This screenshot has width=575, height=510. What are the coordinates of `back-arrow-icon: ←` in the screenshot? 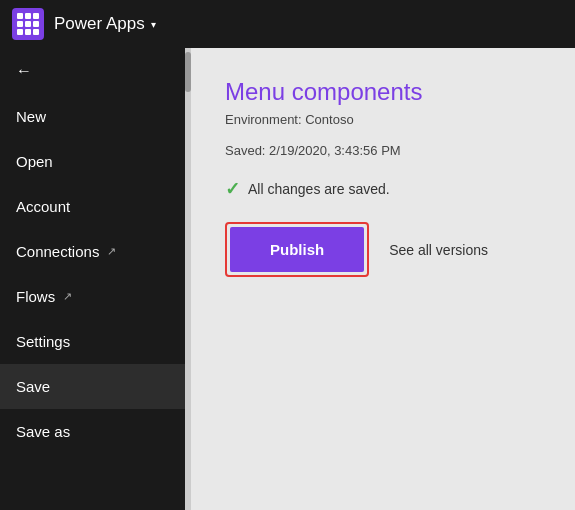 It's located at (24, 71).